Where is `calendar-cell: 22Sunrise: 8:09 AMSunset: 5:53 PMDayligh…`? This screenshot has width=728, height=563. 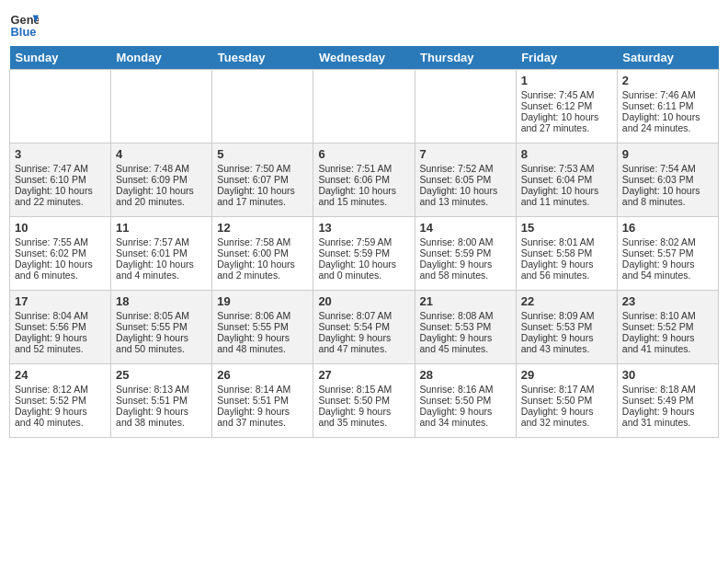
calendar-cell: 22Sunrise: 8:09 AMSunset: 5:53 PMDayligh… is located at coordinates (566, 327).